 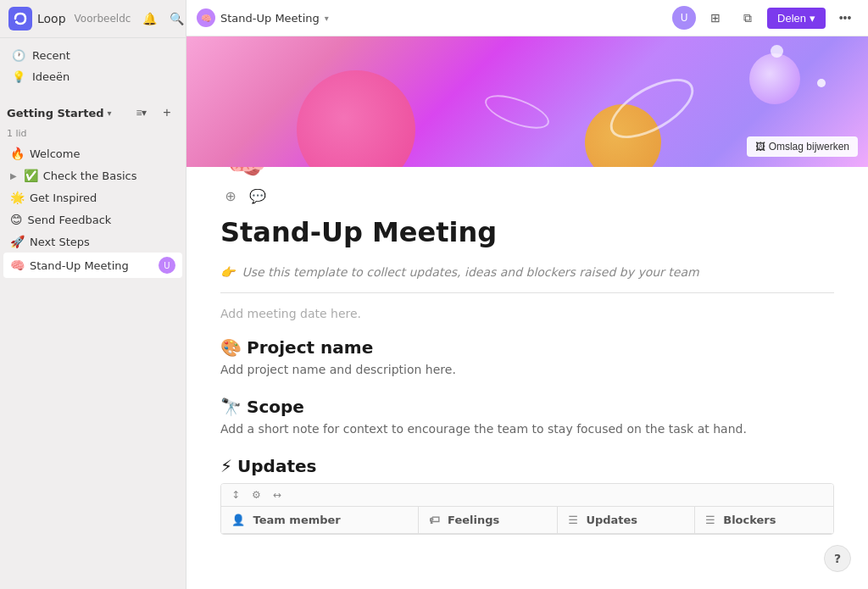 I want to click on notification-btn: 🔔, so click(x=149, y=19).